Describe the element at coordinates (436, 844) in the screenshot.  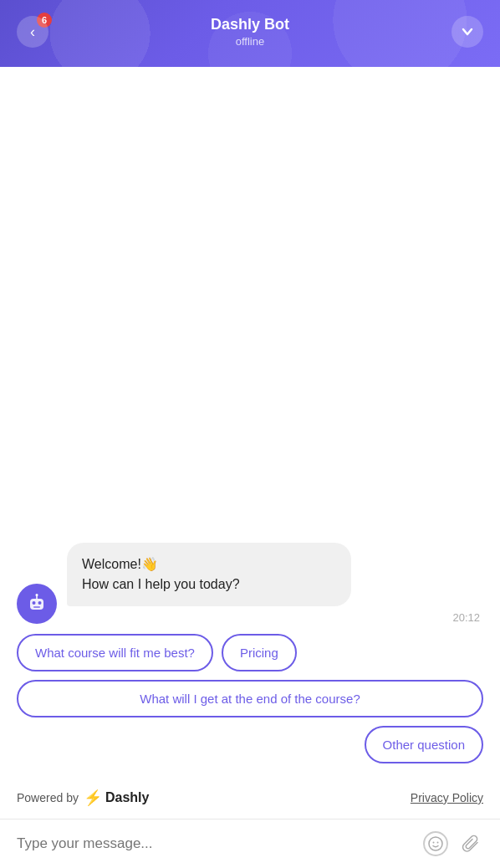
I see `emoji-button` at that location.